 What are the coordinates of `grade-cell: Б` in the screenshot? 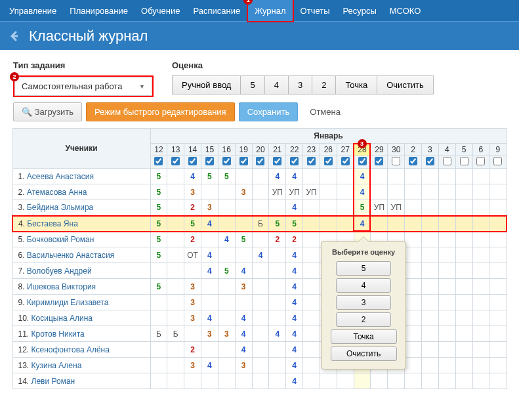 It's located at (176, 334).